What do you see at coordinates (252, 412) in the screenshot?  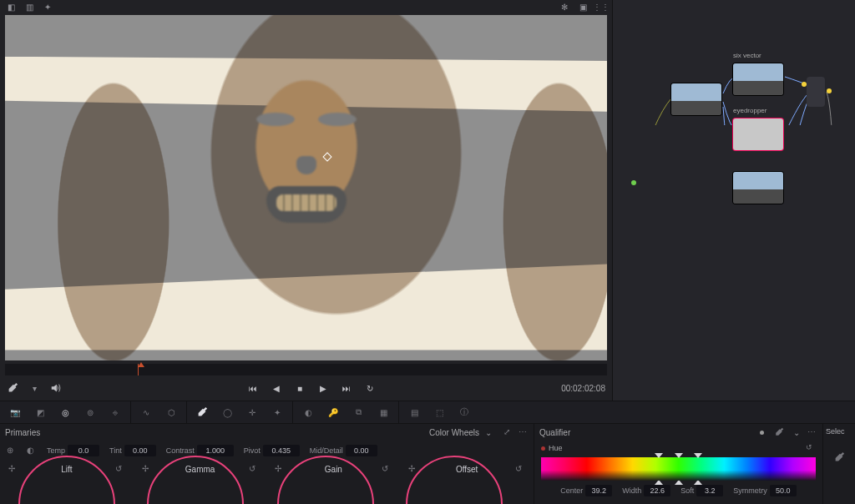 I see `tracking-icon: ✛` at bounding box center [252, 412].